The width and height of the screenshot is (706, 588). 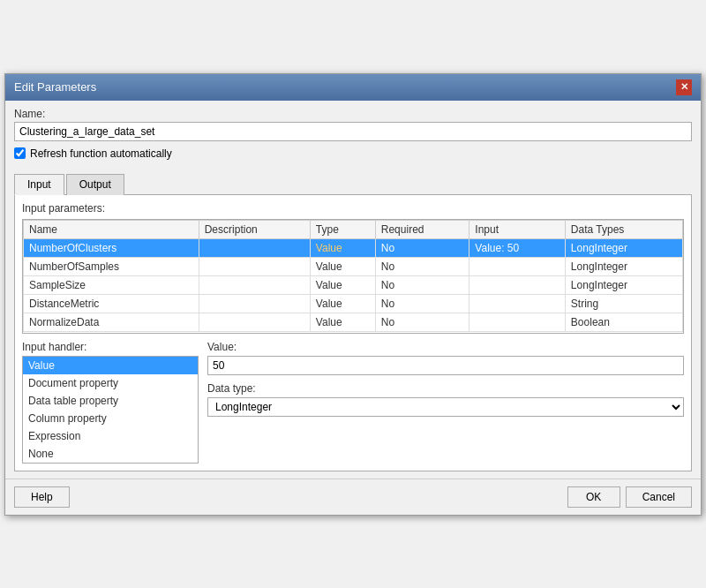 What do you see at coordinates (342, 230) in the screenshot?
I see `col-header-type: Type` at bounding box center [342, 230].